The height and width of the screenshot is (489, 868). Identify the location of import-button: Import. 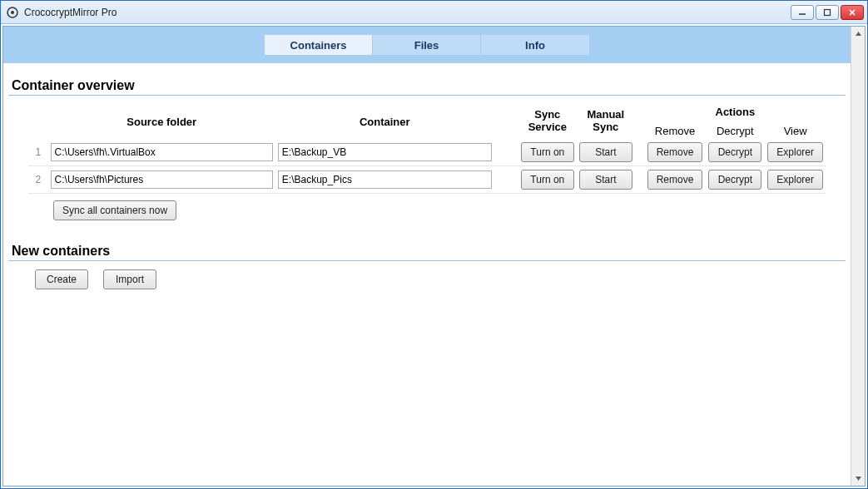
(130, 279).